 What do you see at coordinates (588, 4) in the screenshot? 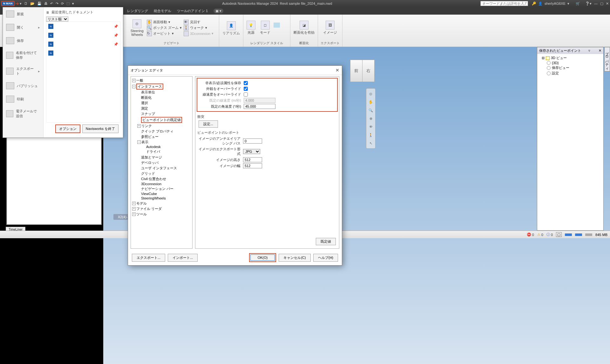
I see `help-icon: ❔▾` at bounding box center [588, 4].